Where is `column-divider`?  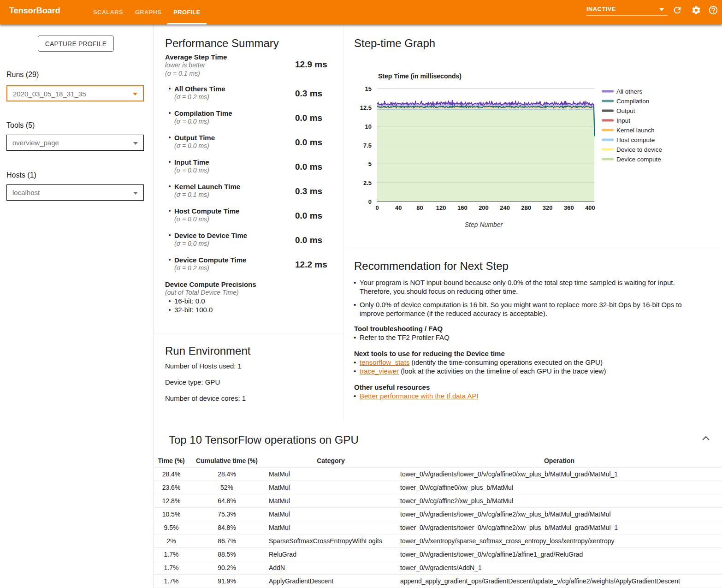
column-divider is located at coordinates (344, 223).